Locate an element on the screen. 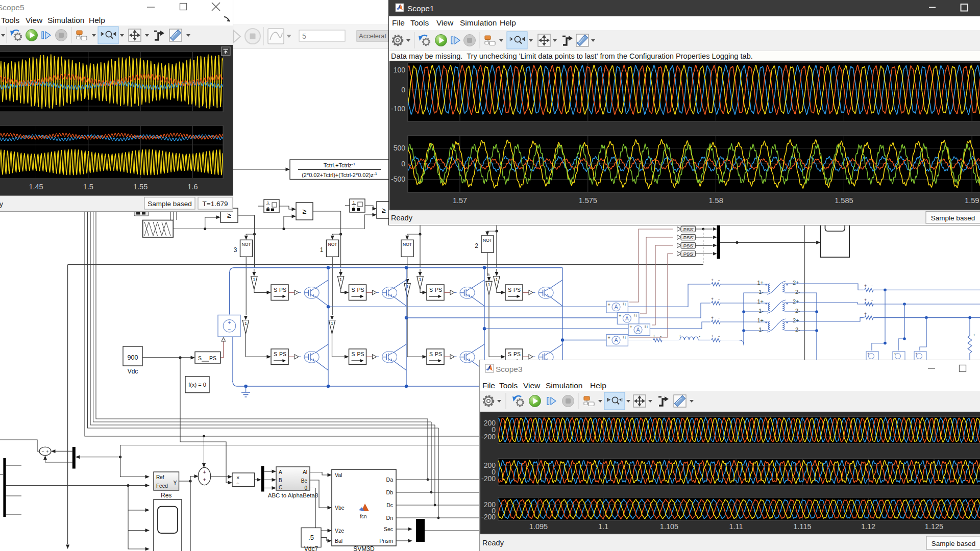 Image resolution: width=980 pixels, height=551 pixels. svg-text: 1.6 is located at coordinates (192, 187).